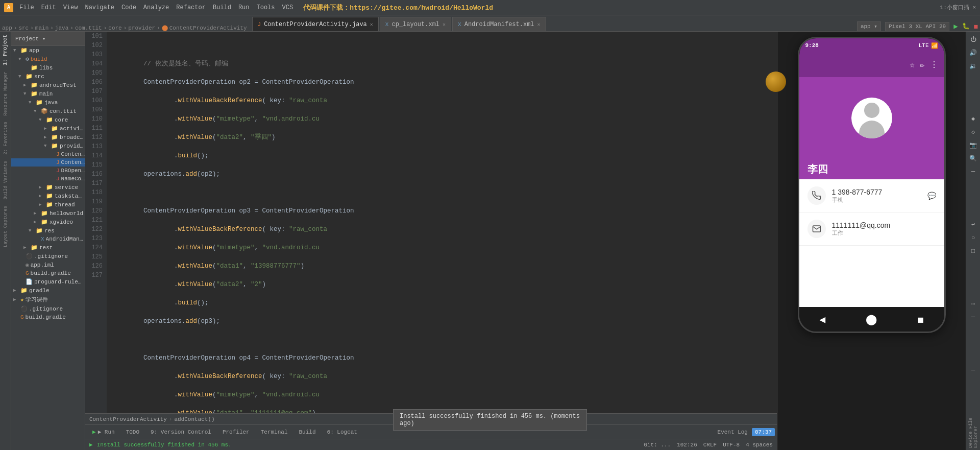 The image size is (980, 450). Describe the element at coordinates (156, 8) in the screenshot. I see `menu-analyze: Analyze` at that location.